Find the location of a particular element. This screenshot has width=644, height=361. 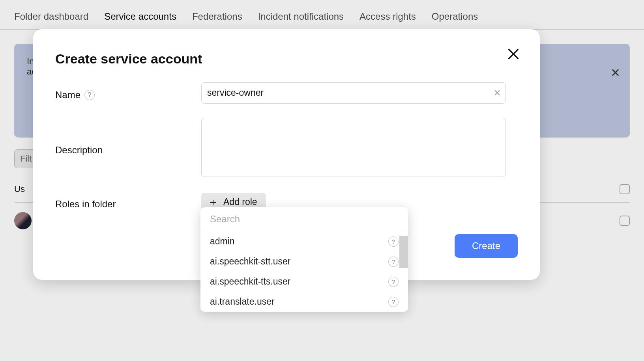

close-icon is located at coordinates (513, 54).